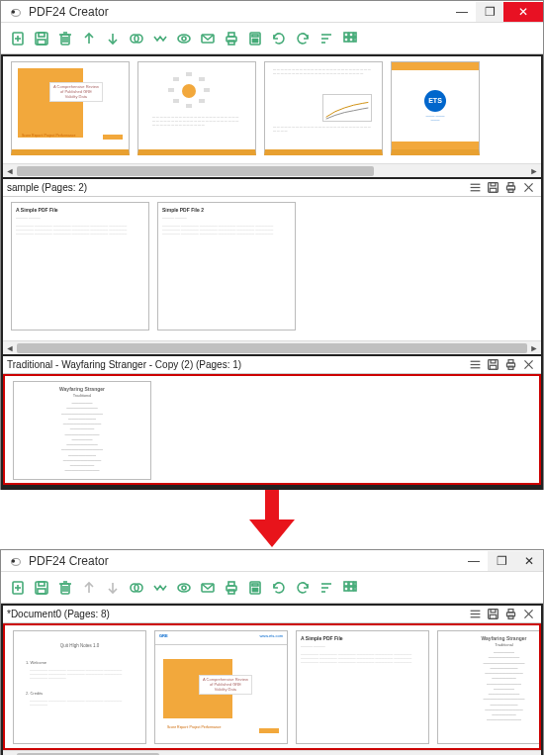 This screenshot has height=756, width=544. I want to click on page-thumbnail: ETS ——— ——————, so click(435, 109).